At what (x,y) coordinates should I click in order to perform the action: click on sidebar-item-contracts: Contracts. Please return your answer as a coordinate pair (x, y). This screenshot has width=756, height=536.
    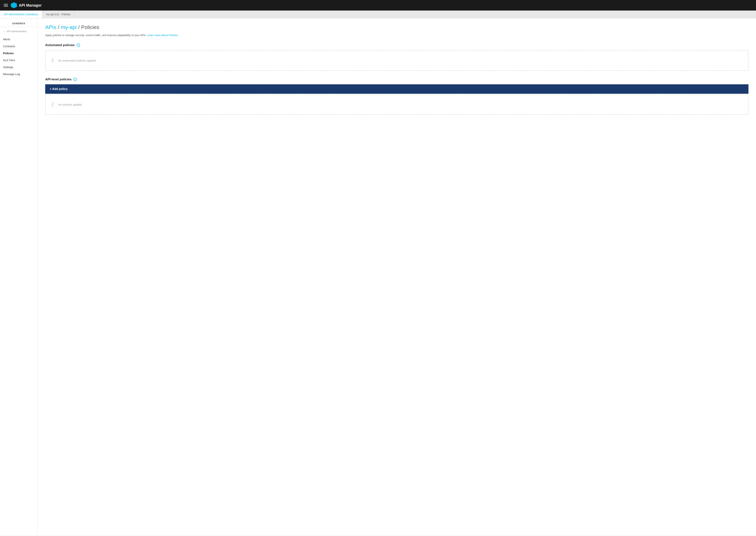
    Looking at the image, I should click on (18, 46).